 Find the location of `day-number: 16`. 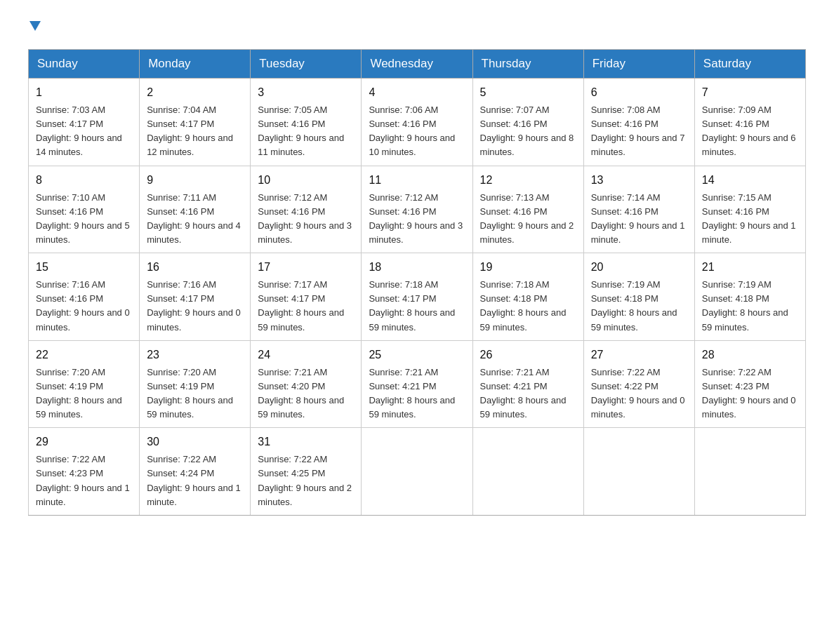

day-number: 16 is located at coordinates (195, 267).